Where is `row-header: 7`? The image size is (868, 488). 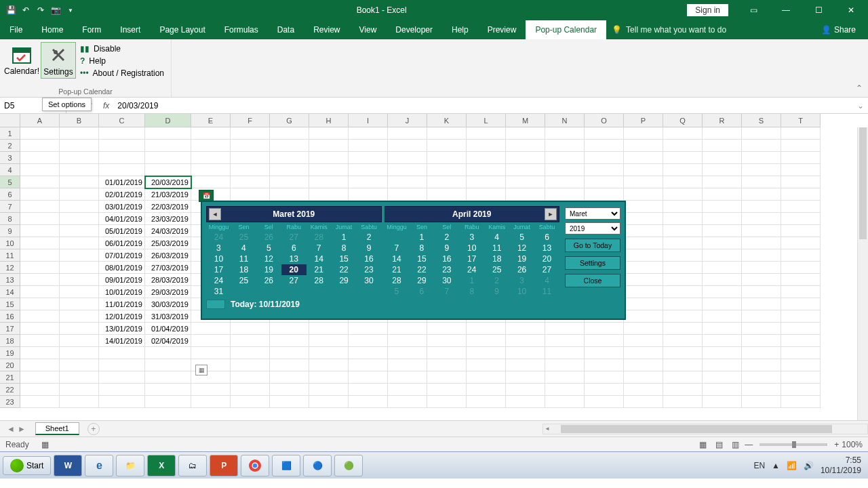 row-header: 7 is located at coordinates (10, 207).